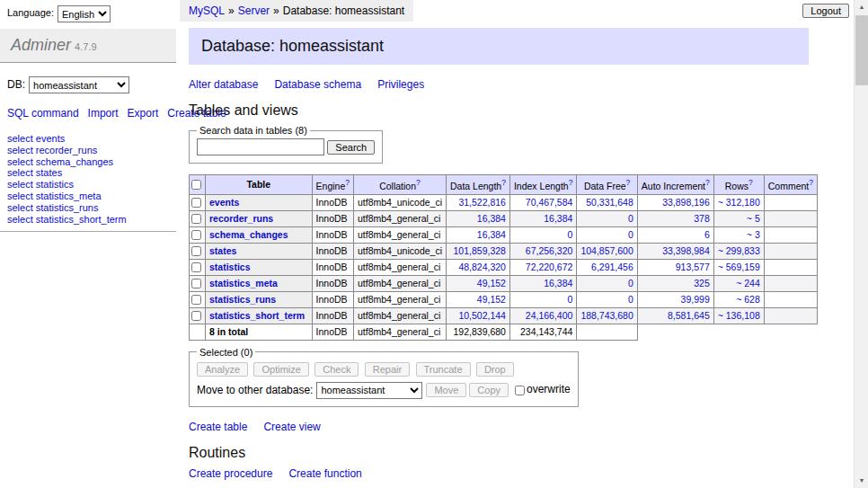 This screenshot has height=488, width=868. What do you see at coordinates (92, 196) in the screenshot?
I see `sidebar-item-select-statistics-meta: select statistics_meta` at bounding box center [92, 196].